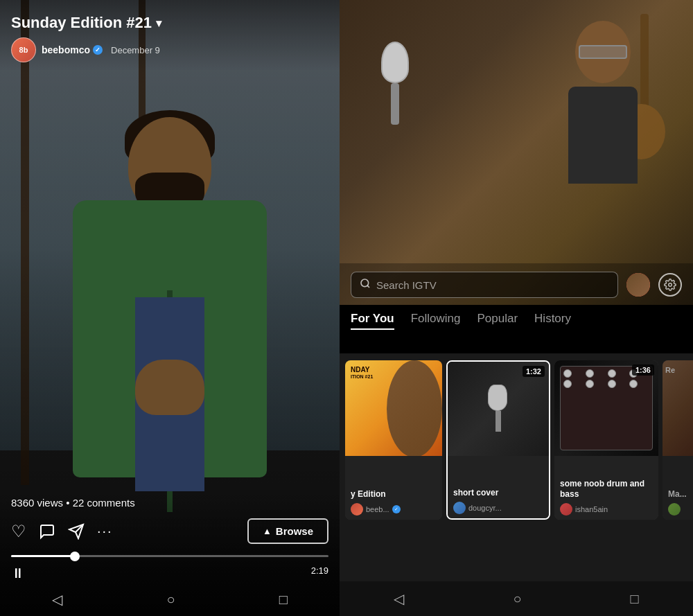  I want to click on thumb1-channel: beeb... ✓, so click(394, 509).